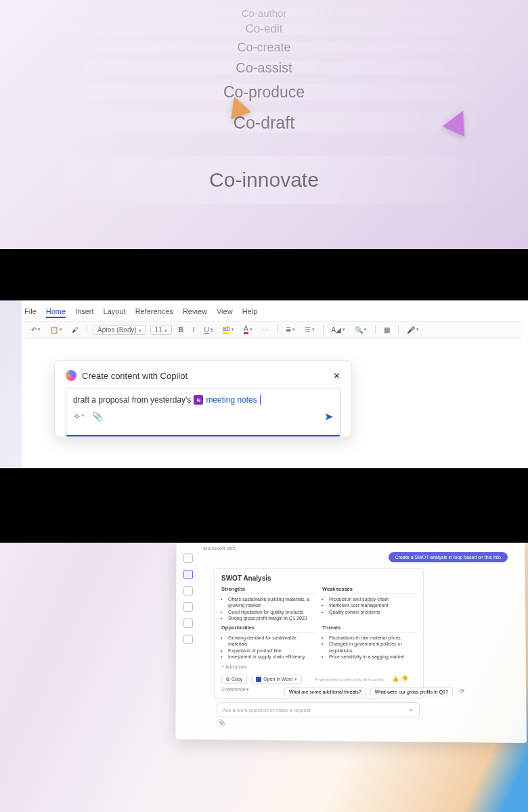 The width and height of the screenshot is (528, 812). I want to click on list-item: Changes in government policies or regula…, so click(372, 647).